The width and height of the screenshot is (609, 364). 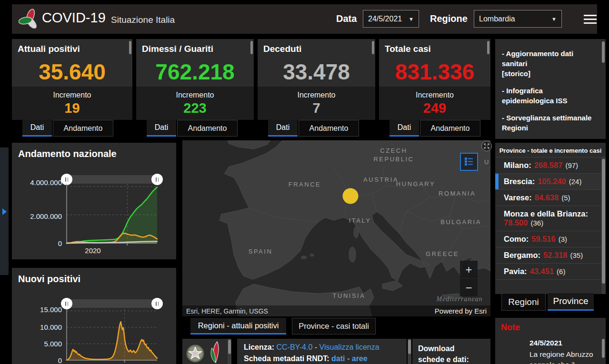 I want to click on province-scrollbar, so click(x=604, y=221).